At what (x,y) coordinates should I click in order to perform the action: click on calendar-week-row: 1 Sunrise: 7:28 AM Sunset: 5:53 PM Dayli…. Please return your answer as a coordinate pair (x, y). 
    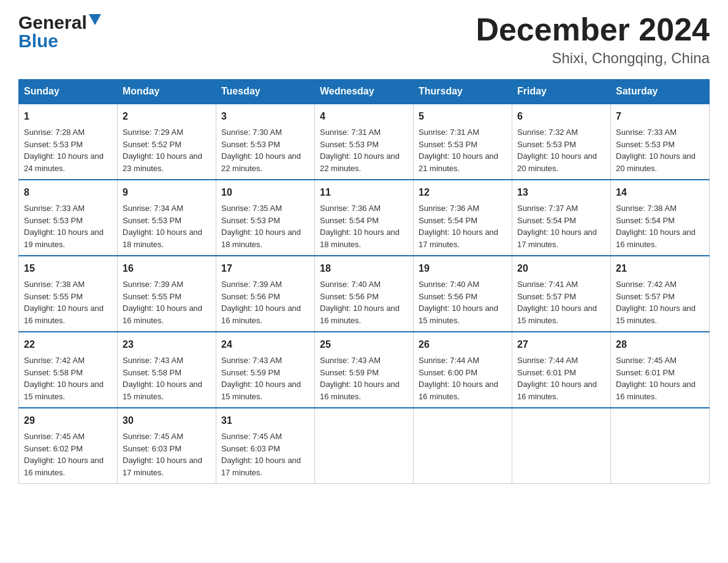
    Looking at the image, I should click on (364, 142).